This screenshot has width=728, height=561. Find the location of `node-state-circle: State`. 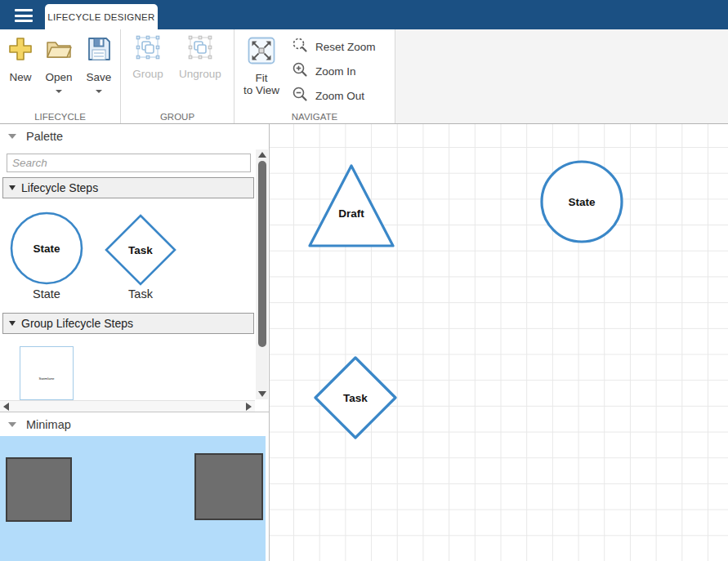

node-state-circle: State is located at coordinates (582, 202).